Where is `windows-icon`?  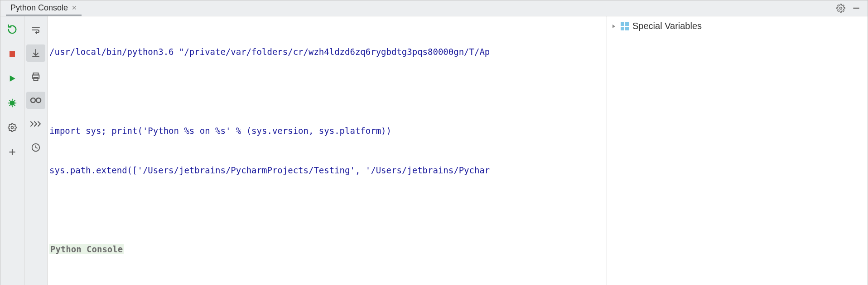
windows-icon is located at coordinates (625, 26).